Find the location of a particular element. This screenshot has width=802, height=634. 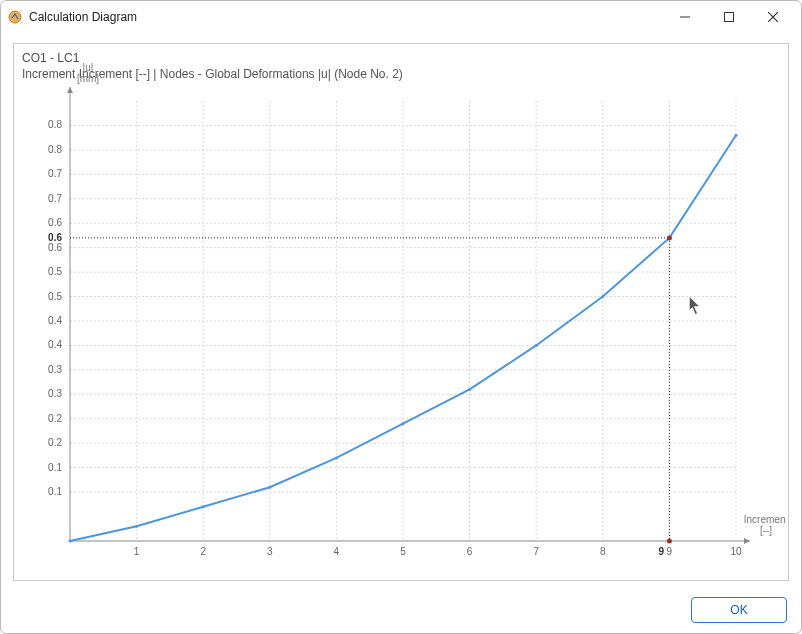

svg-text: 2 is located at coordinates (203, 552).